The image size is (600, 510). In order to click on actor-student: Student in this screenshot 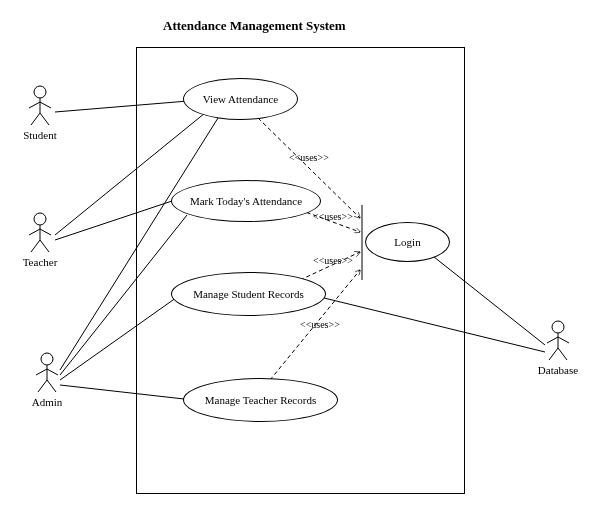, I will do `click(40, 113)`.